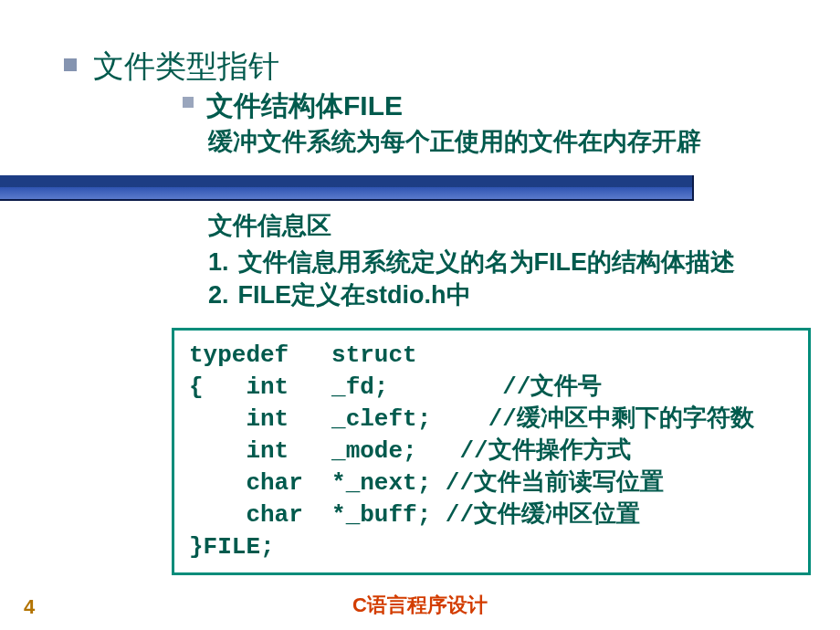 This screenshot has width=840, height=630. I want to click on sub-heading: 文件结构体FILE, so click(305, 106).